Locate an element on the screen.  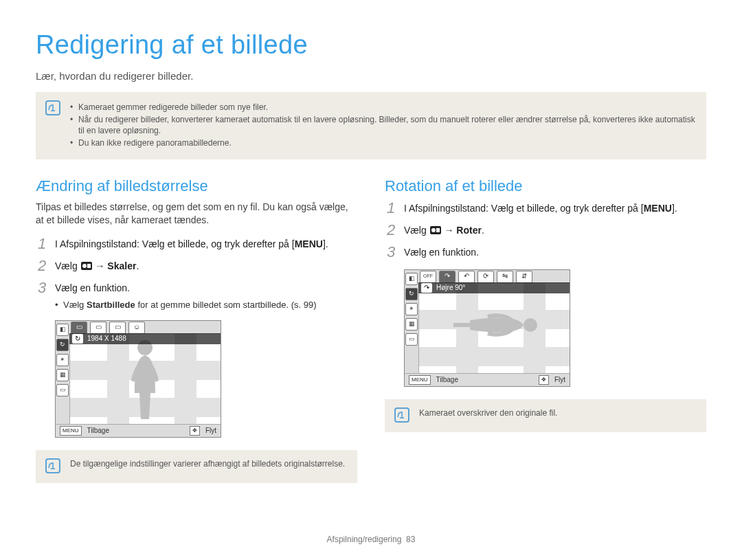
footer-section: Afspilning/redigering is located at coordinates (364, 539).